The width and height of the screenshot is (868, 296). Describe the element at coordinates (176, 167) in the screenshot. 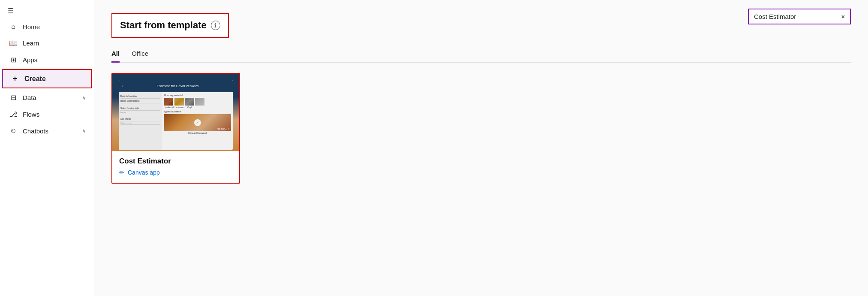

I see `card-info: Cost Estimator ✏ Canvas app` at that location.